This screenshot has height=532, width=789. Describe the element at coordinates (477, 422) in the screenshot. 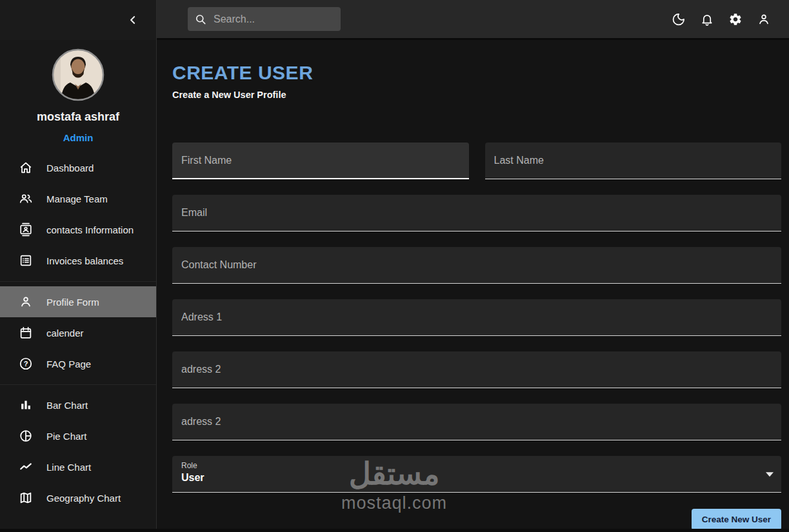

I see `address2b-field-wrap` at that location.